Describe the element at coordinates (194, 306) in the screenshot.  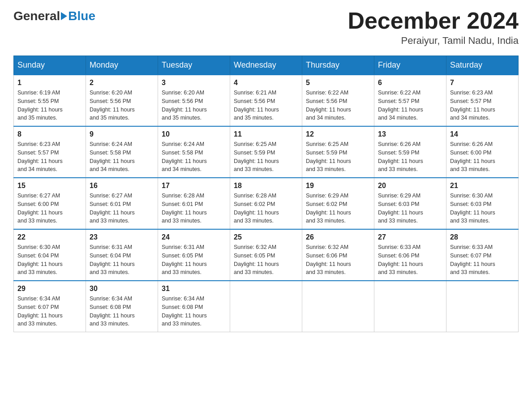
I see `calendar-cell: 31Sunrise: 6:34 AMSunset: 6:08 PMDayligh…` at that location.